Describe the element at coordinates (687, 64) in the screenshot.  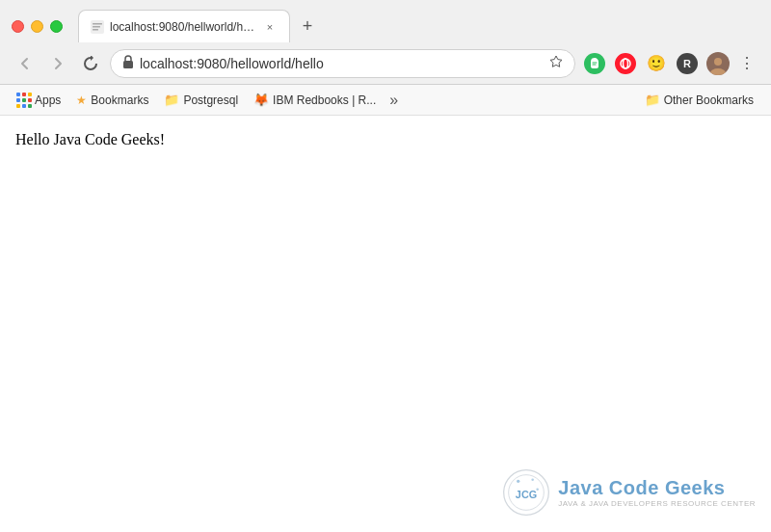
I see `r-icon: R` at that location.